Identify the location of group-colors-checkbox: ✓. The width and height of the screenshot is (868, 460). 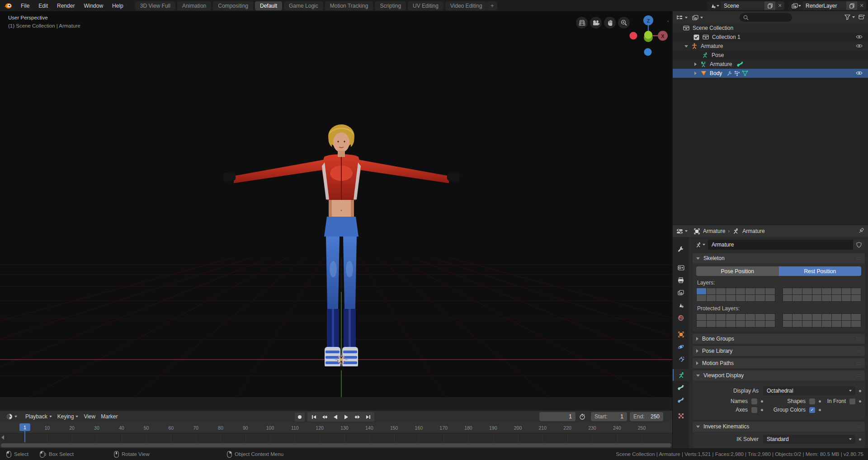
(812, 410).